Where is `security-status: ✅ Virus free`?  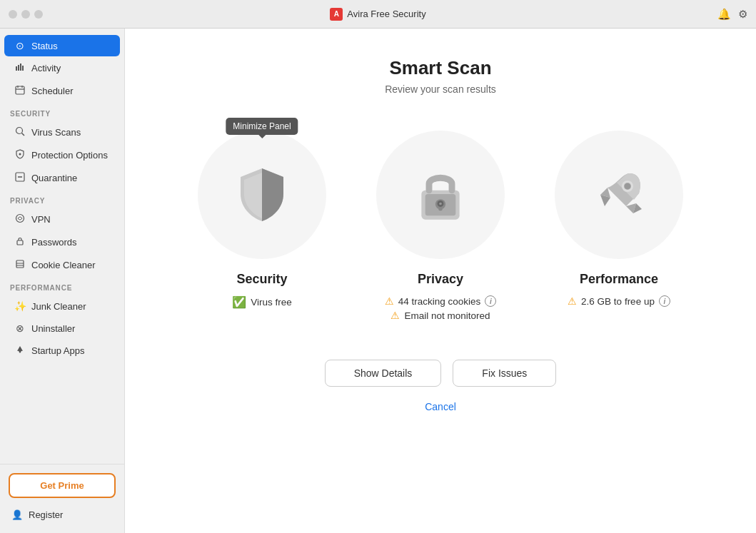 security-status: ✅ Virus free is located at coordinates (262, 303).